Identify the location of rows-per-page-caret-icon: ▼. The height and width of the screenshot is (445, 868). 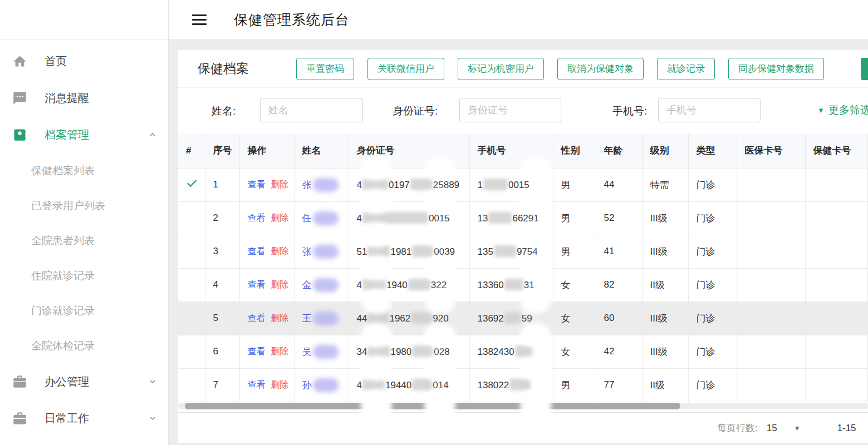
(797, 428).